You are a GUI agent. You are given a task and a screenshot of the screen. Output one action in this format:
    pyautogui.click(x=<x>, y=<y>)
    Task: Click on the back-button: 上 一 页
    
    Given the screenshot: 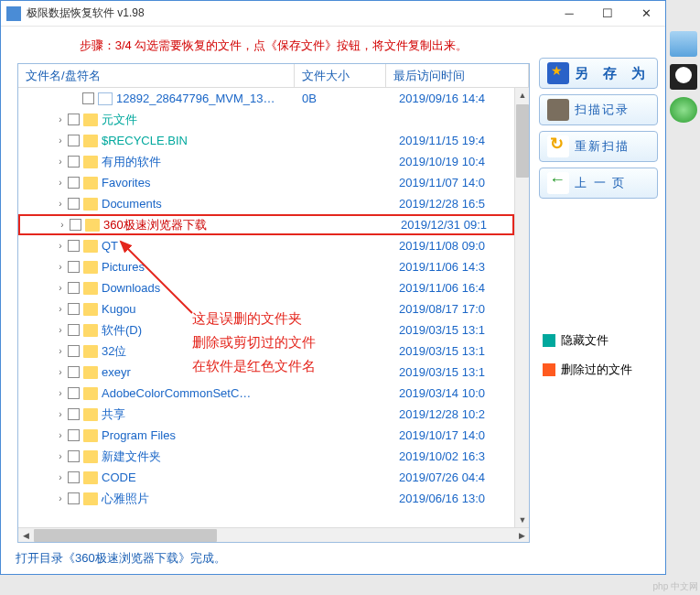 What is the action you would take?
    pyautogui.click(x=598, y=183)
    